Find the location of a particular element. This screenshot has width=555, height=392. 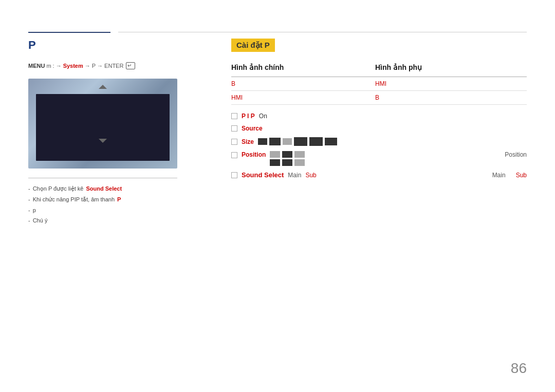

top-line-right is located at coordinates (323, 32).